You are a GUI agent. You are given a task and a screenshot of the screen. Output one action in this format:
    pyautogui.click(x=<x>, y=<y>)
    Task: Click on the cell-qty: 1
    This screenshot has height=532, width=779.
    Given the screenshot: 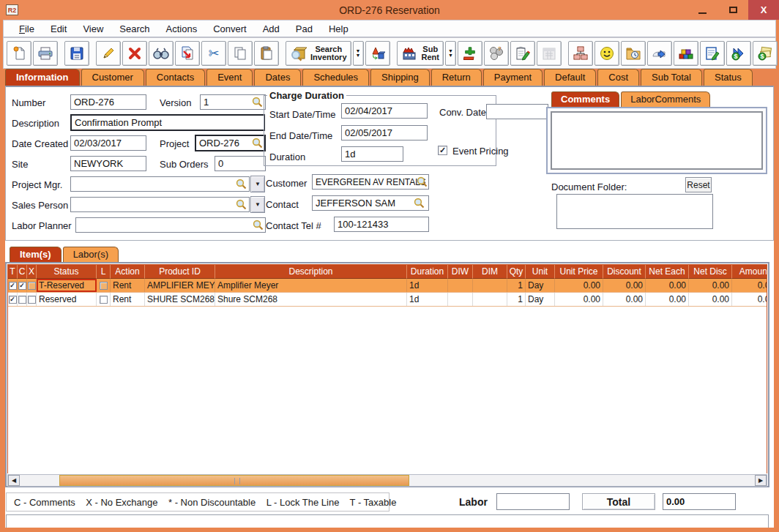 What is the action you would take?
    pyautogui.click(x=517, y=299)
    